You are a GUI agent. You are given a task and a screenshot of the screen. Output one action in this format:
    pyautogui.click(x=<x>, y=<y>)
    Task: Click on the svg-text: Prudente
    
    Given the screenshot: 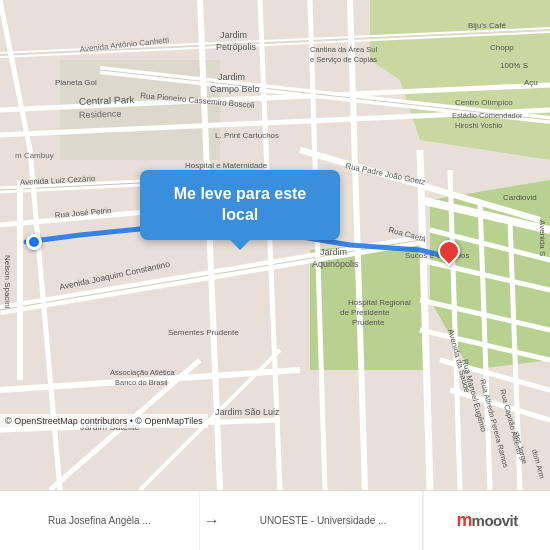 What is the action you would take?
    pyautogui.click(x=368, y=322)
    